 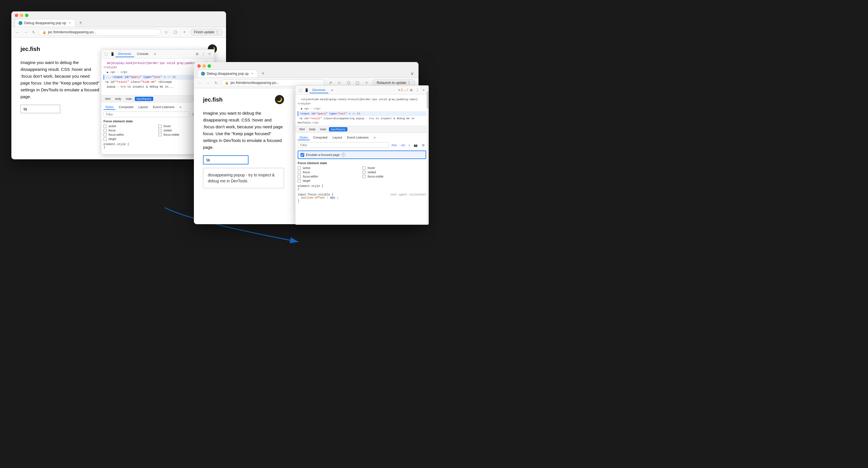 What do you see at coordinates (408, 195) in the screenshot?
I see `user-agent-label: user agent stylesheet` at bounding box center [408, 195].